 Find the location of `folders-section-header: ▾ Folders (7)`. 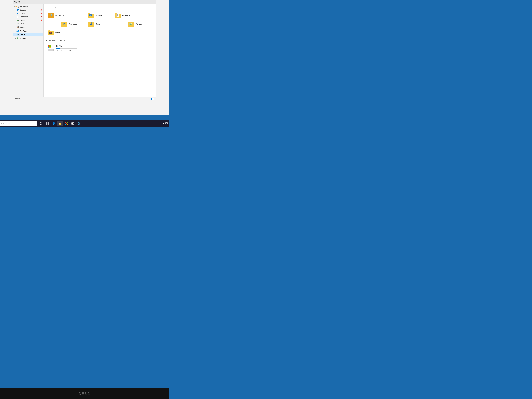

folders-section-header: ▾ Folders (7) is located at coordinates (100, 8).